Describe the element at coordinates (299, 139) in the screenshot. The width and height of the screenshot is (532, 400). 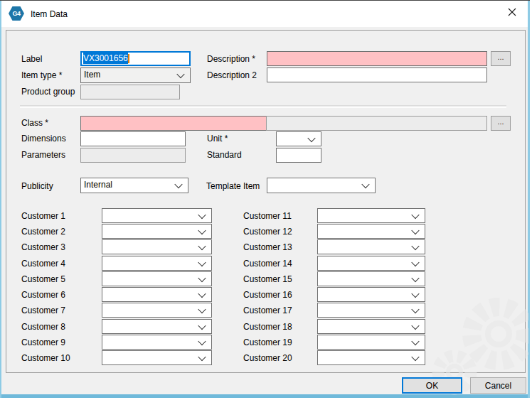
I see `unit-select` at that location.